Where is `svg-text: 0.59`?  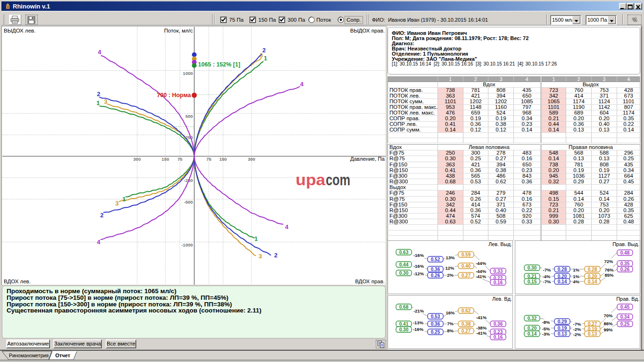
svg-text: 0.59 is located at coordinates (466, 255).